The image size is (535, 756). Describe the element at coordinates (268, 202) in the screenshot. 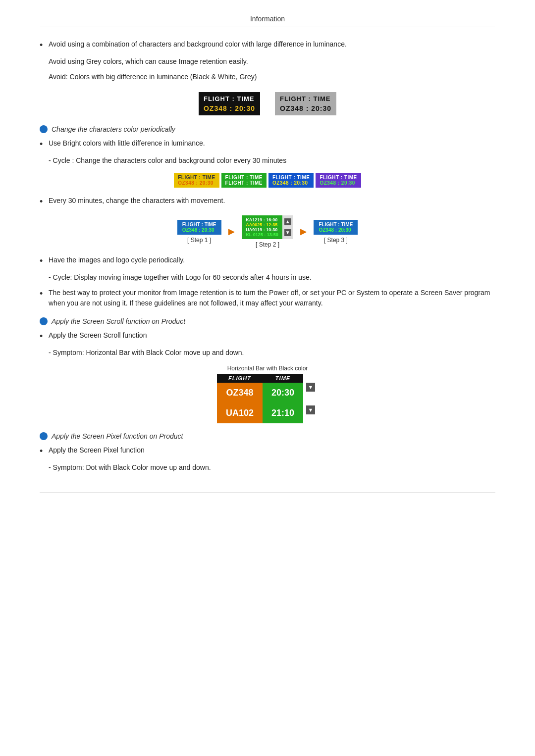

I see `bullet-item-3: • Every 30 minutes, change the character…` at that location.